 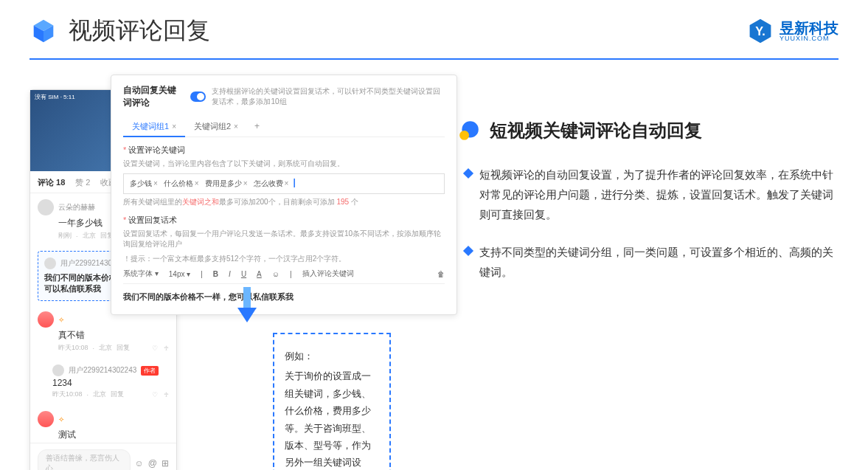 What do you see at coordinates (144, 184) in the screenshot?
I see `keyword-tag: 多少钱×` at bounding box center [144, 184].